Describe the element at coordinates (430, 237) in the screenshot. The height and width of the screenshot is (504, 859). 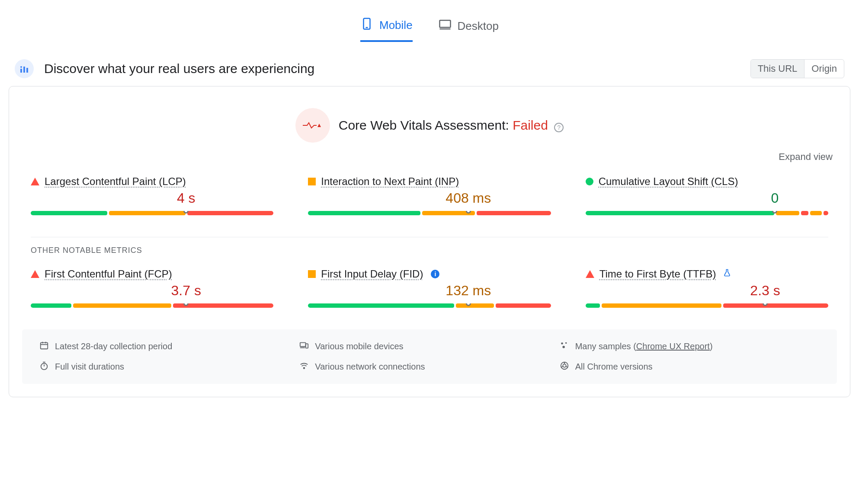
I see `divider` at that location.